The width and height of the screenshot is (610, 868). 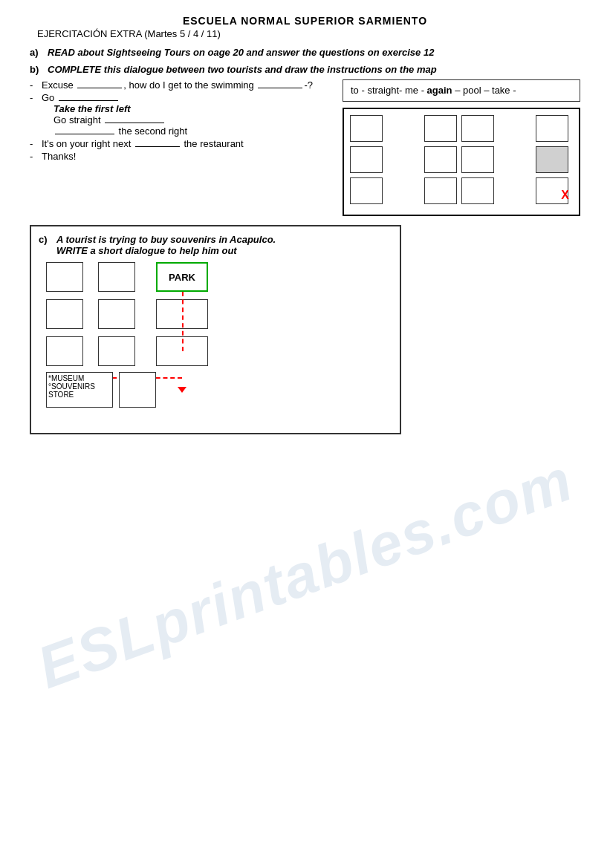 What do you see at coordinates (114, 98) in the screenshot?
I see `go-line: Go` at bounding box center [114, 98].